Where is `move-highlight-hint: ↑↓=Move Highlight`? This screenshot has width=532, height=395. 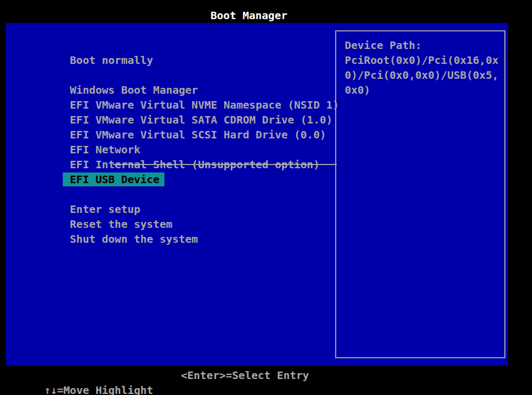 move-highlight-hint: ↑↓=Move Highlight is located at coordinates (99, 390).